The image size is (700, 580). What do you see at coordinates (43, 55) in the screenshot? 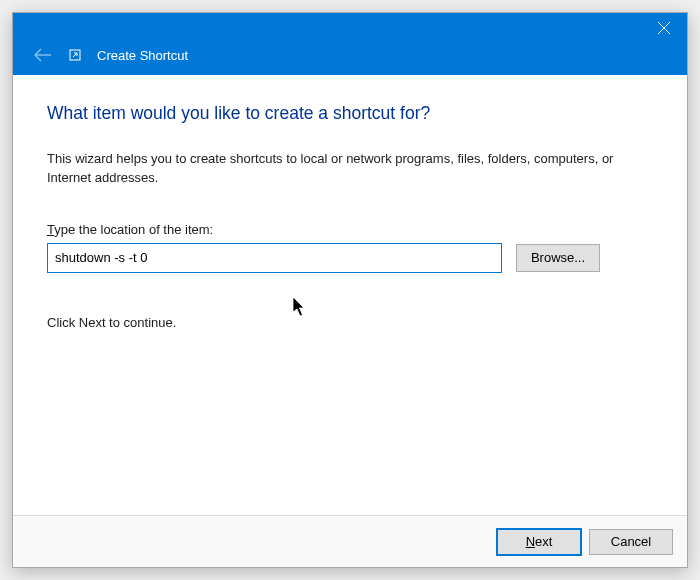
I see `back-arrow-icon` at bounding box center [43, 55].